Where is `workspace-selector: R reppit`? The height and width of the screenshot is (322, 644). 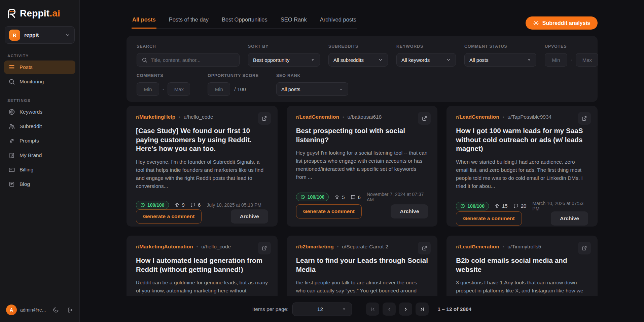
workspace-selector: R reppit is located at coordinates (40, 35).